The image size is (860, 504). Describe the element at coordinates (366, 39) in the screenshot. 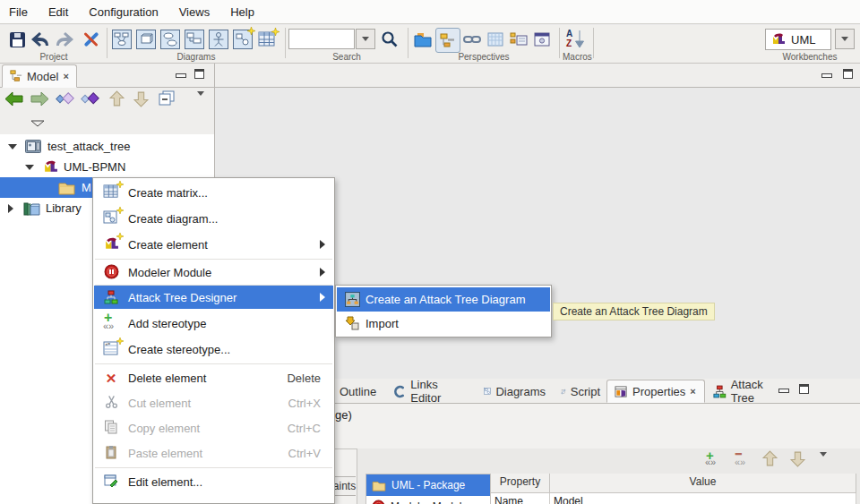

I see `search-dropdown-button` at that location.